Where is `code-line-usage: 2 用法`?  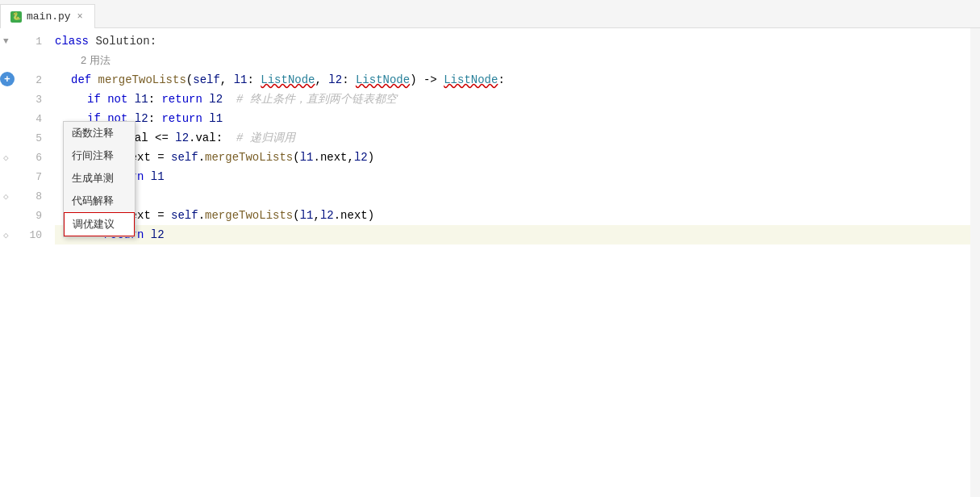 code-line-usage: 2 用法 is located at coordinates (513, 61).